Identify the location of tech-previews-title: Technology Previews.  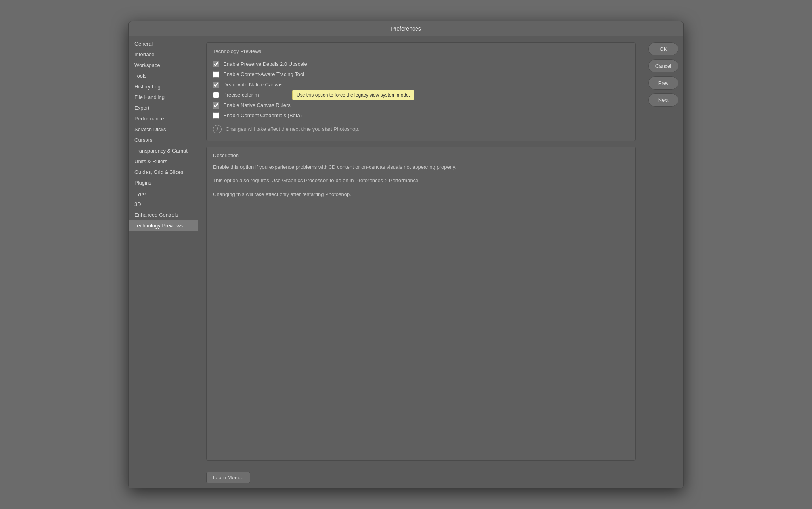
(421, 51).